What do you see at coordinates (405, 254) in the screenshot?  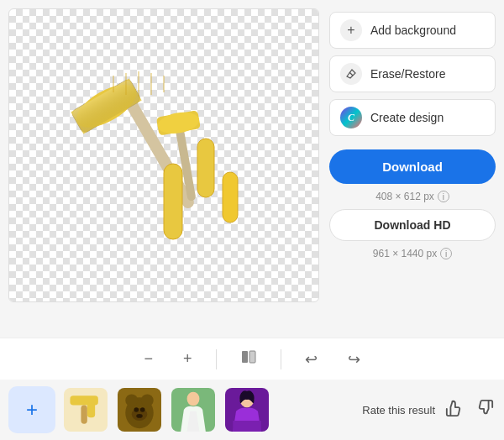 I see `download-hd-size-text: 961 × 1440 px` at bounding box center [405, 254].